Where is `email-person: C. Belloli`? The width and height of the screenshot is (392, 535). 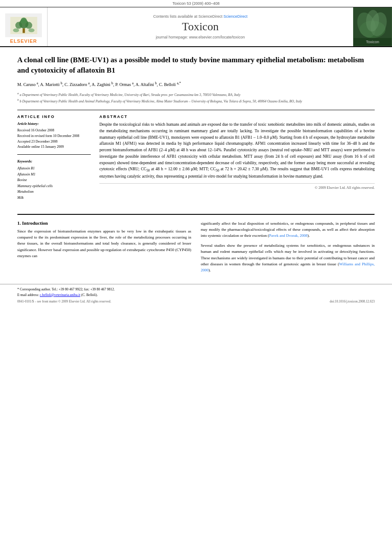 email-person: C. Belloli is located at coordinates (89, 295).